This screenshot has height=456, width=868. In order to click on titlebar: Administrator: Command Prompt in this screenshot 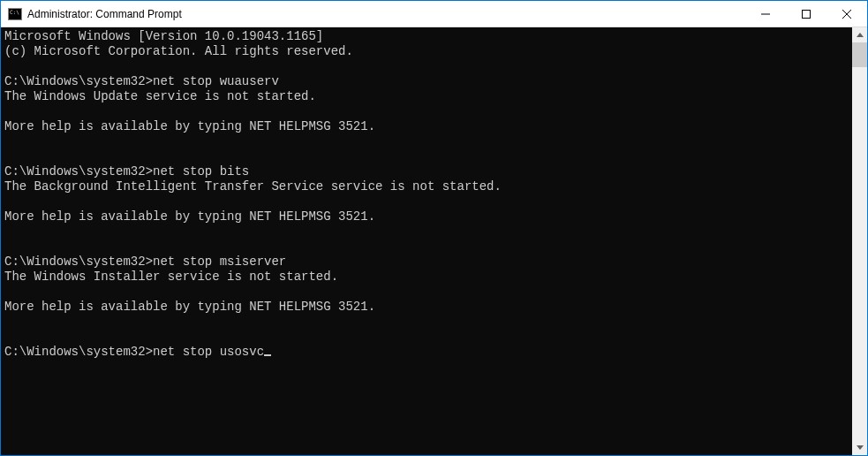, I will do `click(434, 14)`.